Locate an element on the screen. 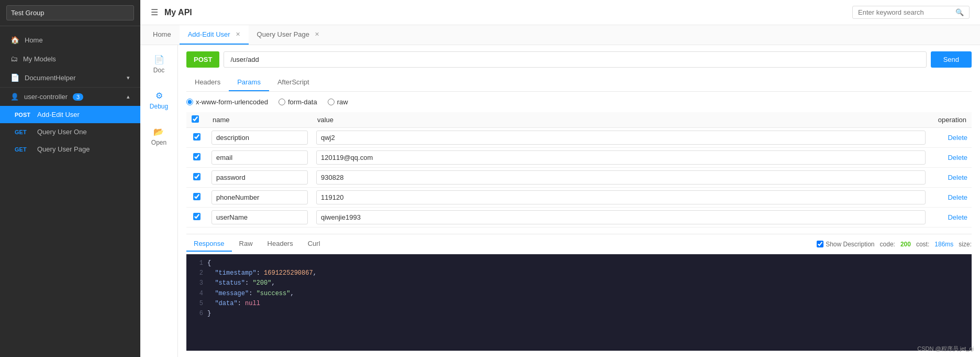 Image resolution: width=980 pixels, height=357 pixels. delete-param-1: Delete is located at coordinates (957, 157).